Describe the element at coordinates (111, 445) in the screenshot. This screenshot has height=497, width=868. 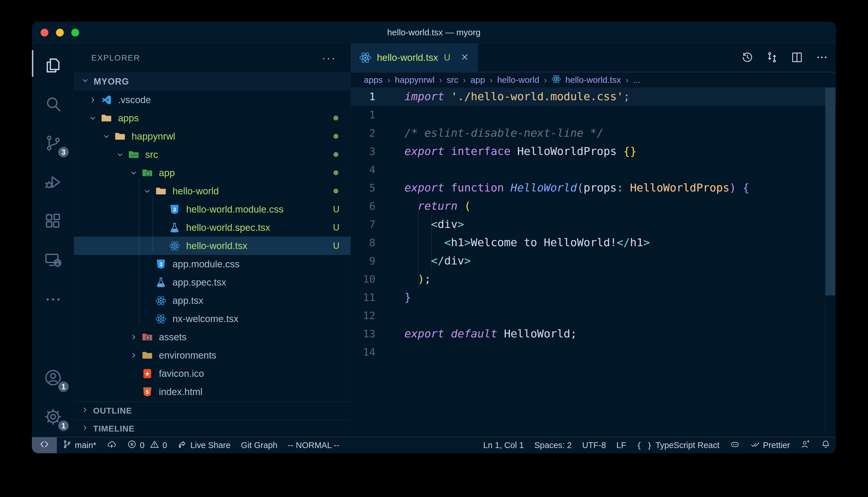
I see `status-item-publish-changes` at that location.